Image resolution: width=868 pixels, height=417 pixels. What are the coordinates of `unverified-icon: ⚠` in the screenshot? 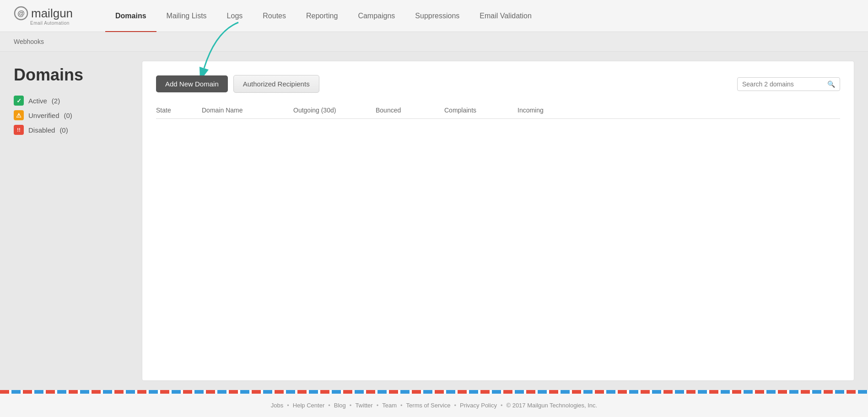 It's located at (19, 115).